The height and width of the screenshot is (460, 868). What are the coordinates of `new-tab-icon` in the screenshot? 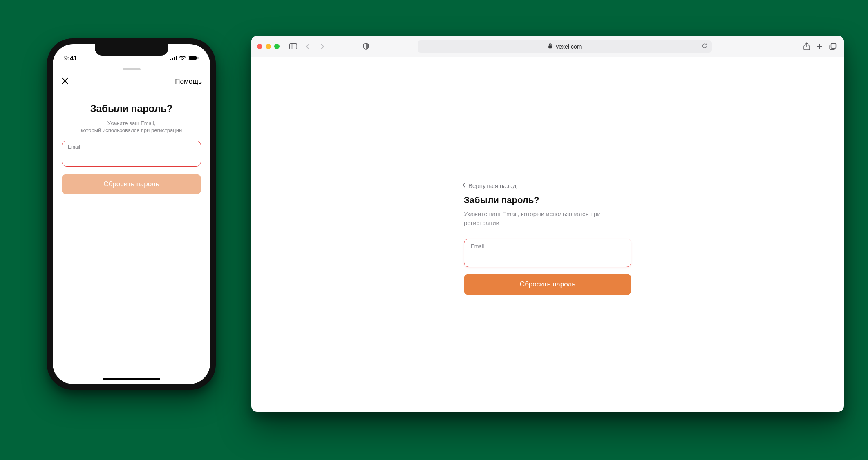 It's located at (820, 47).